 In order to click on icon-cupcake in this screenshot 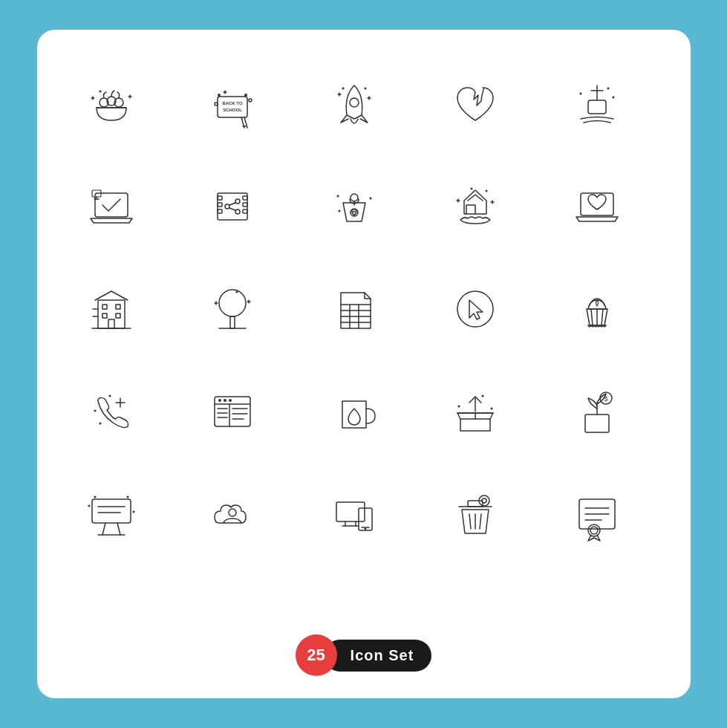, I will do `click(597, 309)`.